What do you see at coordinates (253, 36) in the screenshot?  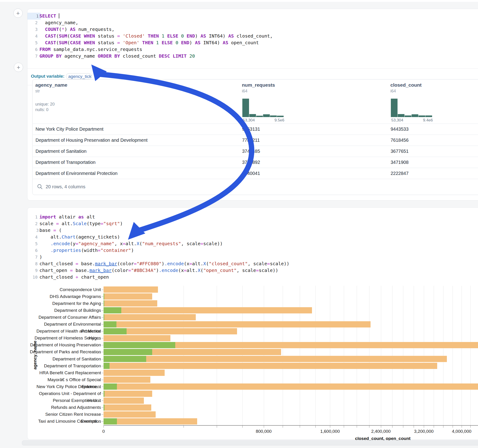 I see `sql-code-editor: 1⌄SELECT 2 agency_name,3 COUNT(*) AS num…` at bounding box center [253, 36].